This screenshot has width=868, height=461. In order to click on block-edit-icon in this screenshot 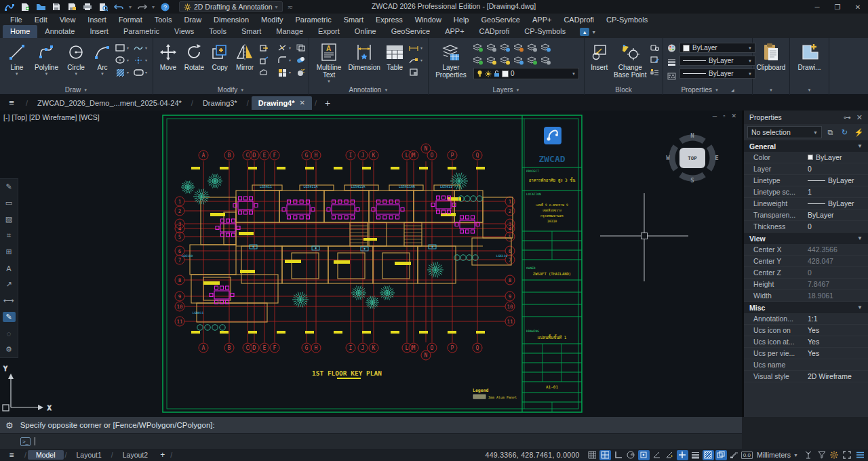, I will do `click(654, 47)`.